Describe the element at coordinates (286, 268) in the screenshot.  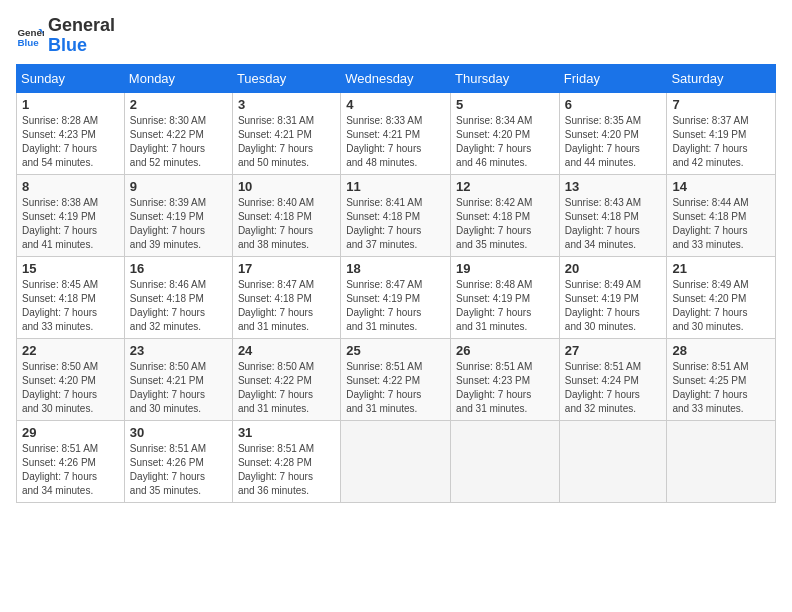
I see `day-number: 17` at that location.